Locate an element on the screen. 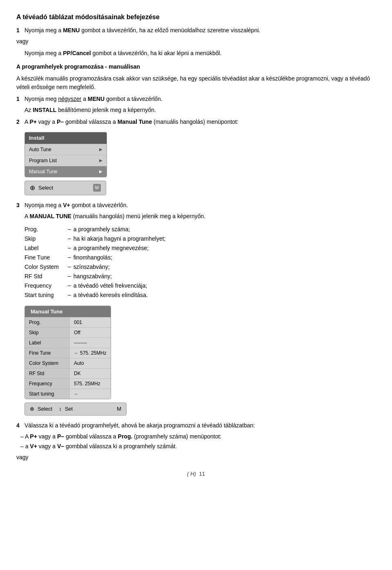 The height and width of the screenshot is (570, 392). info-row-desc: a tévéadó vételi frekvenciája; is located at coordinates (121, 286).